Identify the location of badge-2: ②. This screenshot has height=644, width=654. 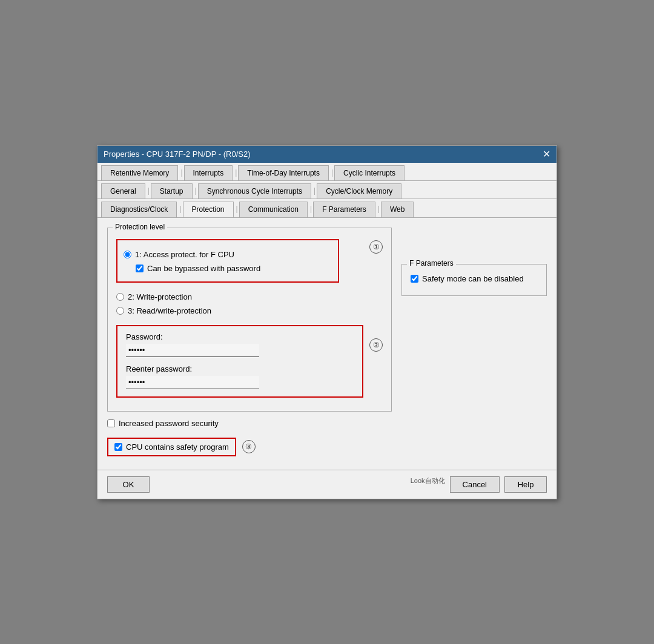
(376, 345).